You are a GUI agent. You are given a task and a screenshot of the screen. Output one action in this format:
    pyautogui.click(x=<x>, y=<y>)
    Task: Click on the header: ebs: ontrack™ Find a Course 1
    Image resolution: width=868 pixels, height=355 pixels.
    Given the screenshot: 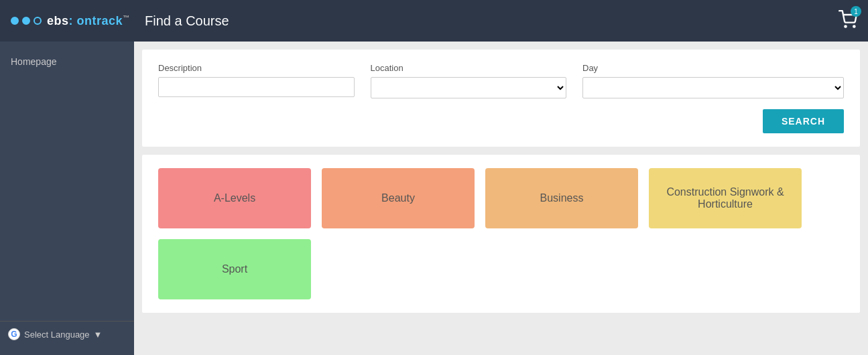 What is the action you would take?
    pyautogui.click(x=434, y=21)
    